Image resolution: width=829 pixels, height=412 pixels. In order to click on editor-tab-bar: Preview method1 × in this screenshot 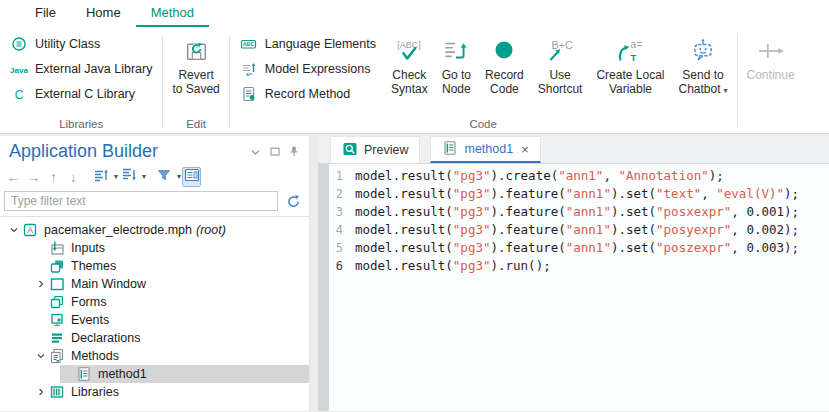, I will do `click(574, 150)`.